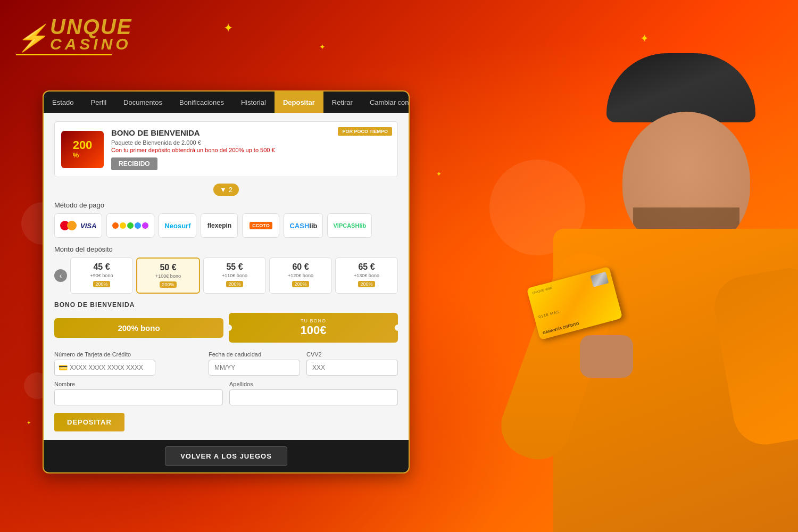 Image resolution: width=798 pixels, height=532 pixels. Describe the element at coordinates (235, 267) in the screenshot. I see `amount-55-value: 55 €` at that location.